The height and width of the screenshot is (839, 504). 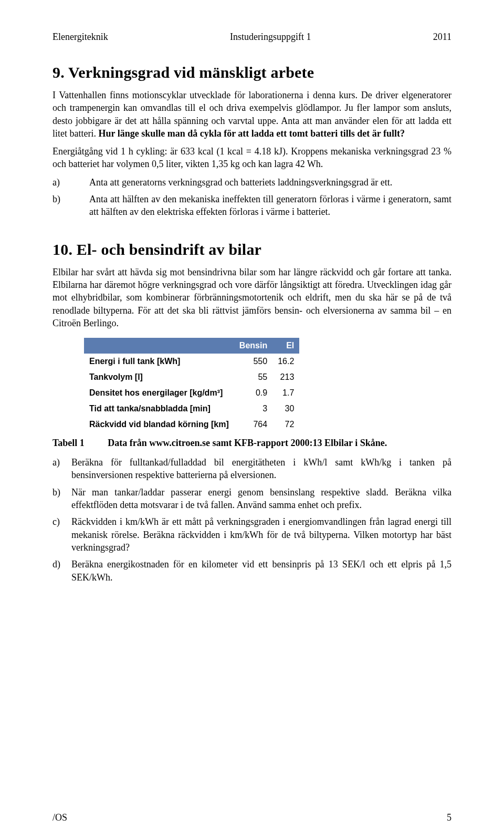 I want to click on table-row-label: Räckvidd vid blandad körning [km], so click(x=159, y=424).